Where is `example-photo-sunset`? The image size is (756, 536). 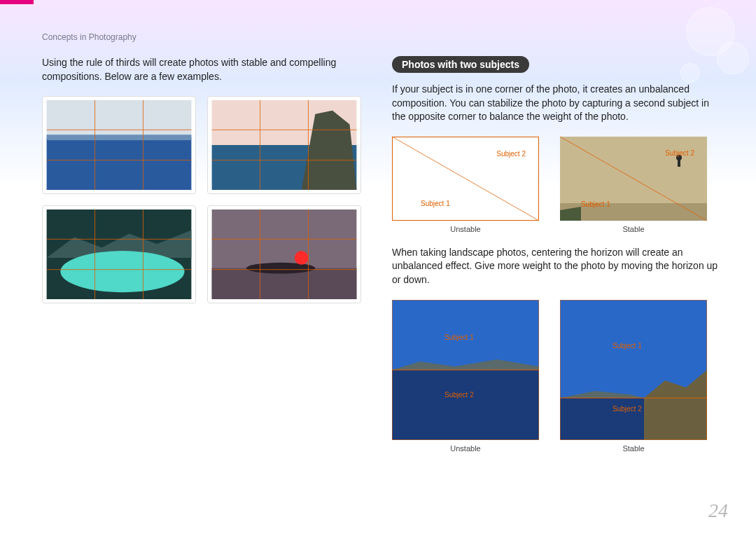
example-photo-sunset is located at coordinates (284, 254).